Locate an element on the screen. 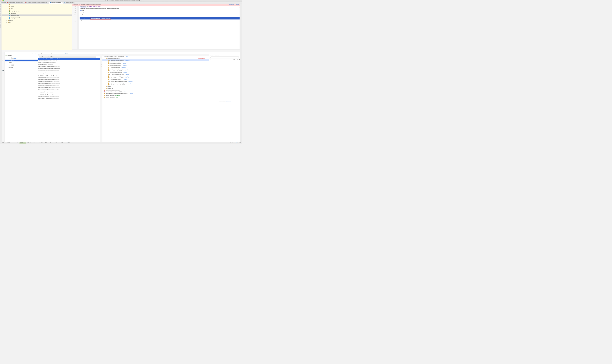 Image resolution: width=612 pixels, height=364 pixels. stack-frame: refreshContext:434, SpringApplication (o… is located at coordinates (69, 99).